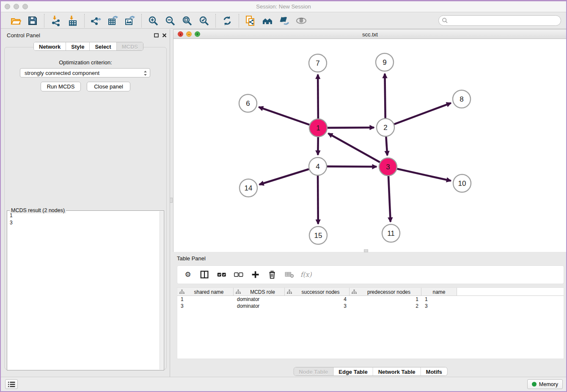 The height and width of the screenshot is (392, 567). I want to click on node-1: 1, so click(318, 128).